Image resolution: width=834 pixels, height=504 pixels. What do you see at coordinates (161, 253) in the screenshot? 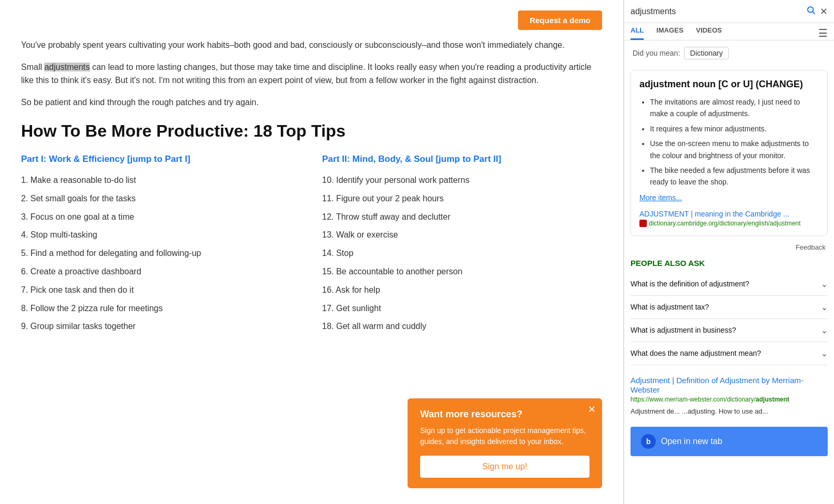
I see `list-item: 5. Find a method for delegating and foll…` at bounding box center [161, 253].